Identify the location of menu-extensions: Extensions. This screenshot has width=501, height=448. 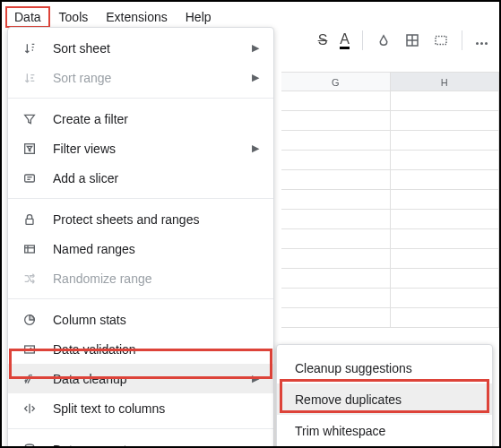
(136, 17).